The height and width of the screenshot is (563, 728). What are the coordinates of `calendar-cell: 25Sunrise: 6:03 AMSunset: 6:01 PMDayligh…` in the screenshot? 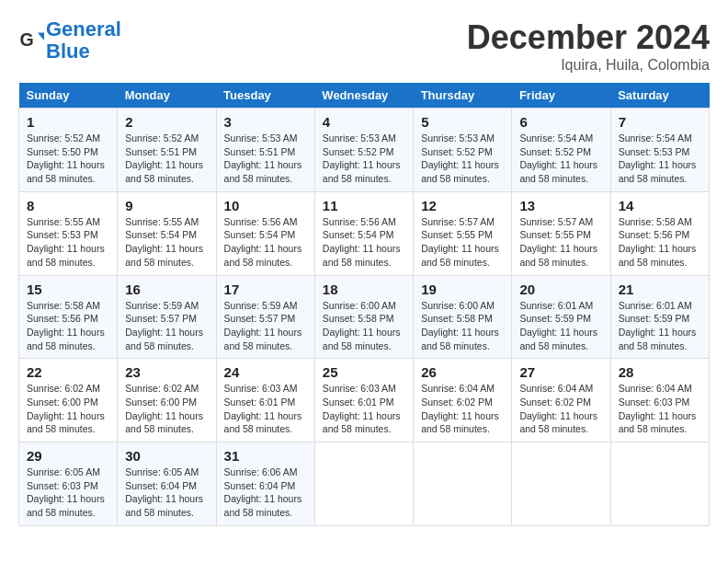 It's located at (364, 401).